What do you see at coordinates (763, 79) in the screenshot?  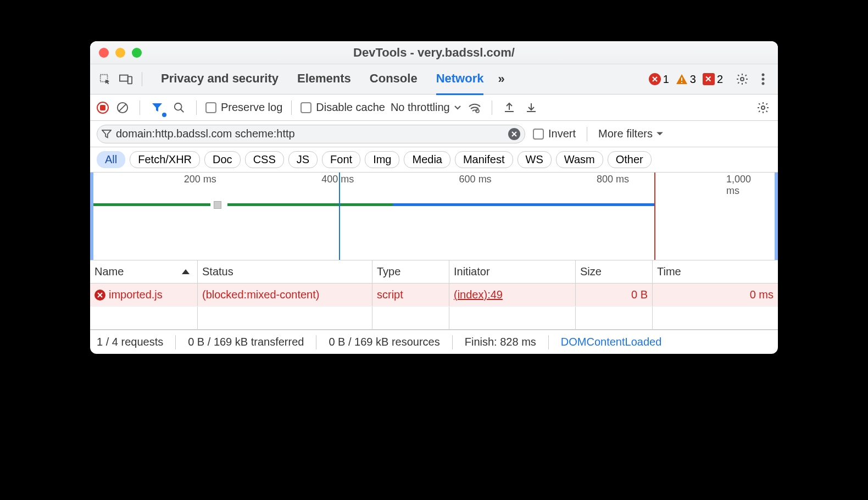 I see `more-menu-icon` at bounding box center [763, 79].